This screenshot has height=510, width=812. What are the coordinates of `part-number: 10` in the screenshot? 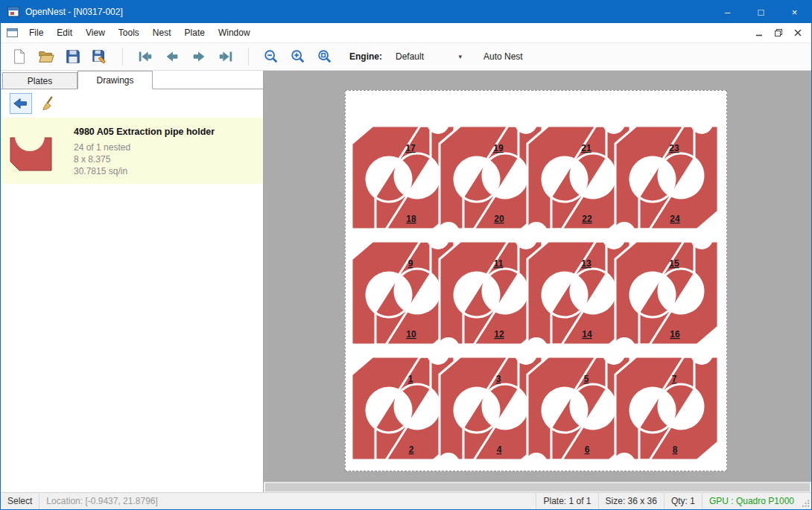 It's located at (411, 334).